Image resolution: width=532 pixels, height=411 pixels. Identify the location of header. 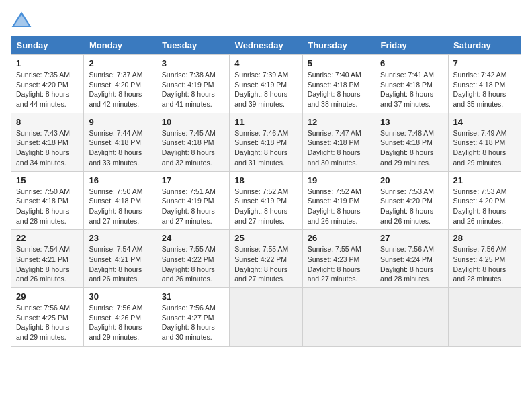
(266, 20).